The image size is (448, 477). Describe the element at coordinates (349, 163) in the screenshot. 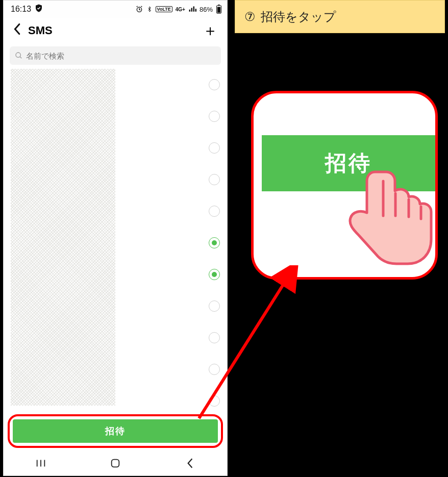

I see `callout-invite-label: 招待` at that location.